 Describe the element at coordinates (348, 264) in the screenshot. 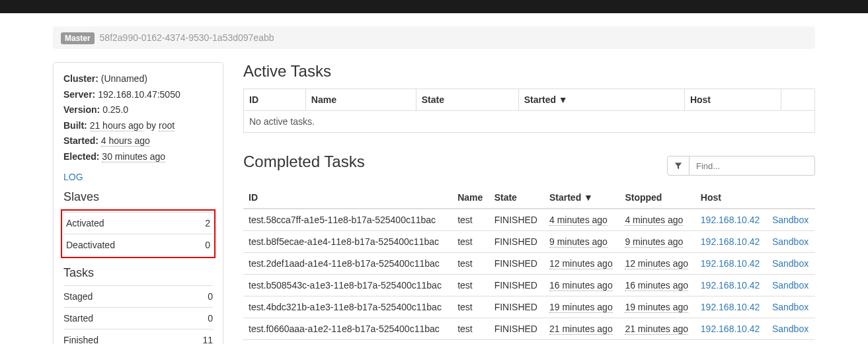

I see `cell-id: test.2def1aad-a1e4-11e8-b17a-525400c11ba…` at that location.